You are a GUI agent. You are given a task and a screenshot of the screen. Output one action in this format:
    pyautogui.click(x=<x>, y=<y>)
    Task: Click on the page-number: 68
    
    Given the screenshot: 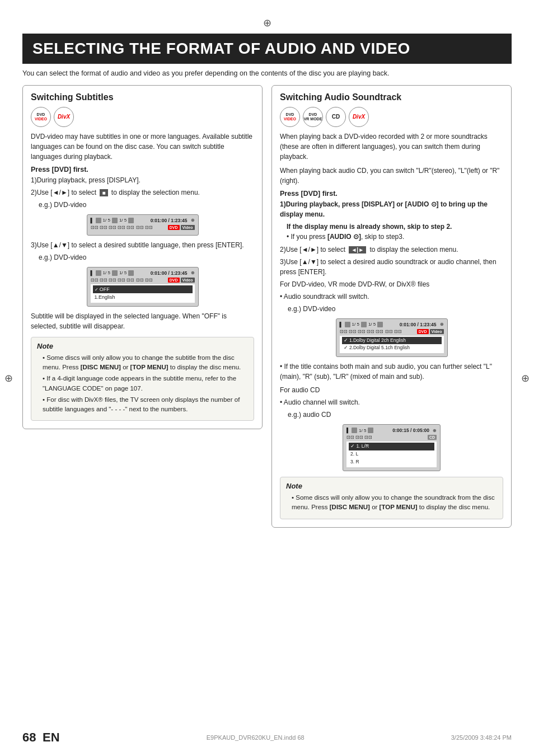 What is the action you would take?
    pyautogui.click(x=29, y=738)
    